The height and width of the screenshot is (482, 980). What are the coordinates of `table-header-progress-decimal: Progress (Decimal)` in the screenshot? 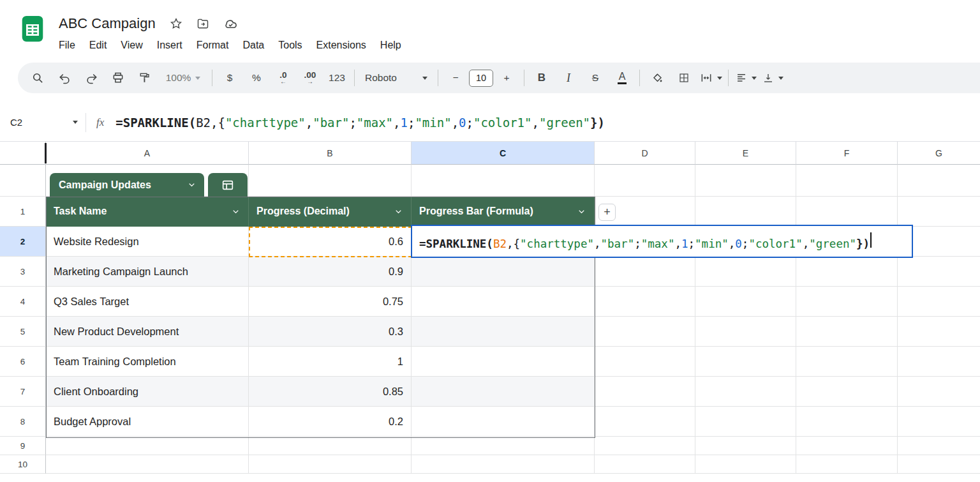 It's located at (330, 212).